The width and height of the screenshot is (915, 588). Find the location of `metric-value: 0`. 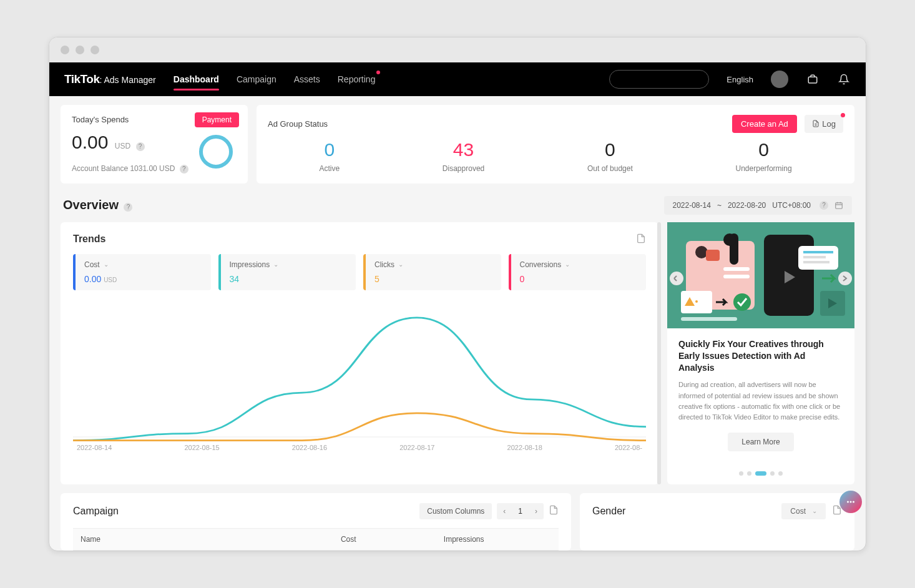

metric-value: 0 is located at coordinates (579, 279).